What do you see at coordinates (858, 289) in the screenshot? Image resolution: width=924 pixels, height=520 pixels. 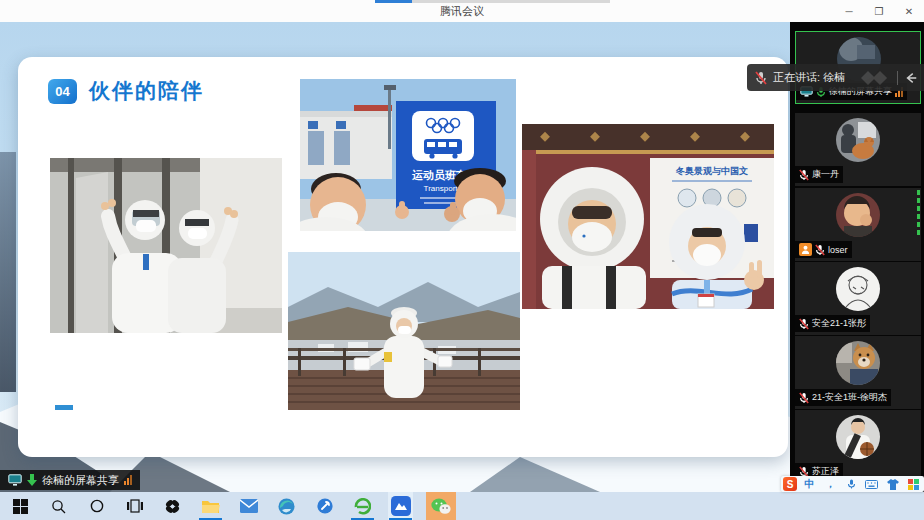 I see `avatar-sketch-drawing` at bounding box center [858, 289].